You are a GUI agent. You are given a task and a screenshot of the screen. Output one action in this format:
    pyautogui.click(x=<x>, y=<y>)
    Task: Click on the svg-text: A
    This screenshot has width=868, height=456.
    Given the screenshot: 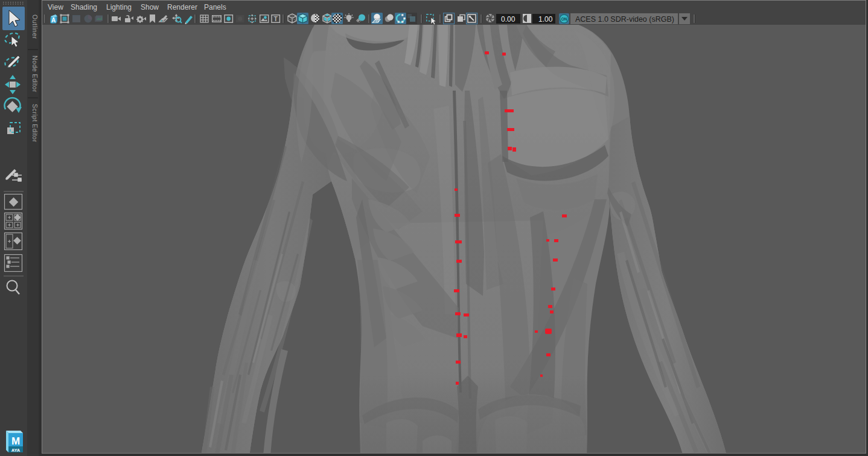 What is the action you would take?
    pyautogui.click(x=53, y=21)
    